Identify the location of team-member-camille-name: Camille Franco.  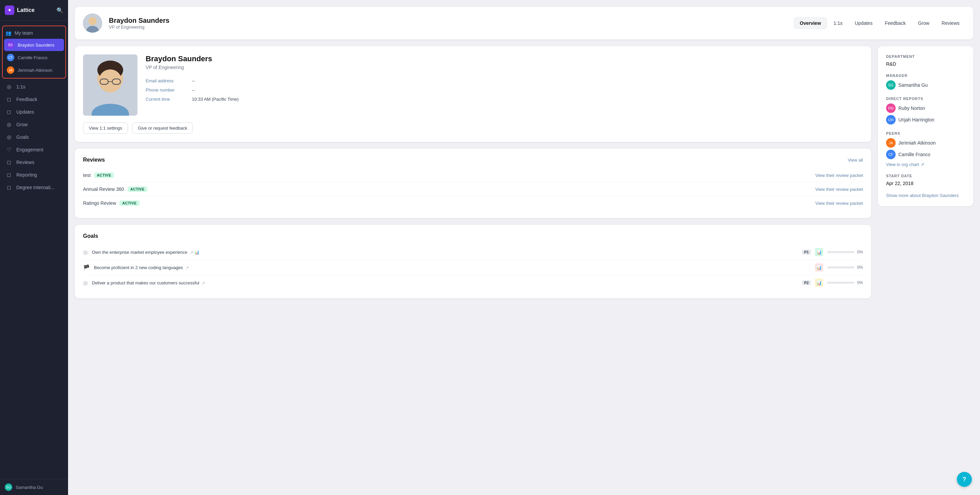
(33, 58).